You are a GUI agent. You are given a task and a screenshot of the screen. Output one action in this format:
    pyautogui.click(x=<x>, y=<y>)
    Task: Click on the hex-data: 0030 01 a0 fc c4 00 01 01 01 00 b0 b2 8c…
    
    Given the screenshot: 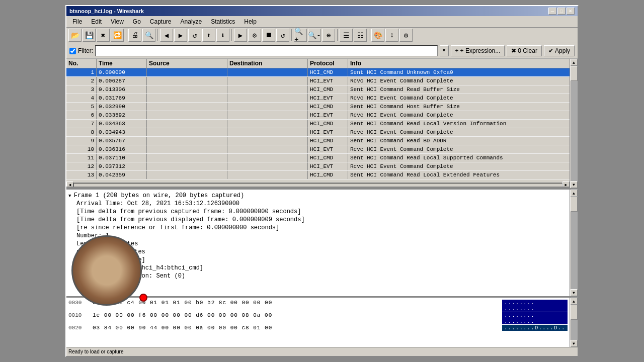 What is the action you would take?
    pyautogui.click(x=318, y=315)
    